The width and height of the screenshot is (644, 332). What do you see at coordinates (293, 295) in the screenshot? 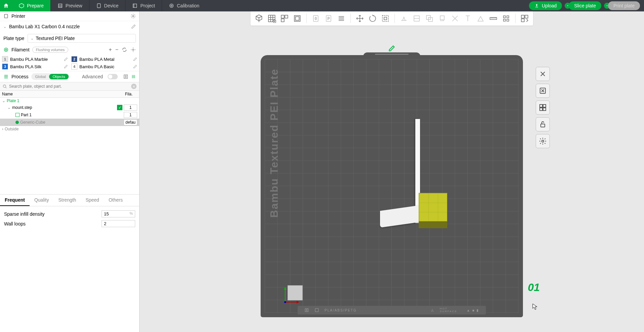
I see `axis-gizmo` at bounding box center [293, 295].